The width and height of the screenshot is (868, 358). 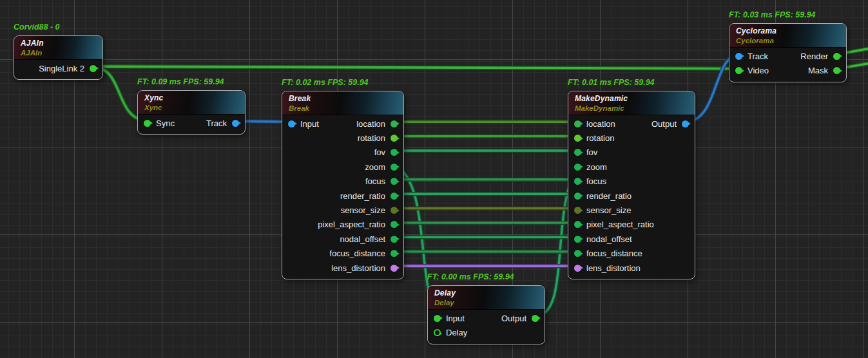 What do you see at coordinates (58, 68) in the screenshot?
I see `port-row: SingleLink 2` at bounding box center [58, 68].